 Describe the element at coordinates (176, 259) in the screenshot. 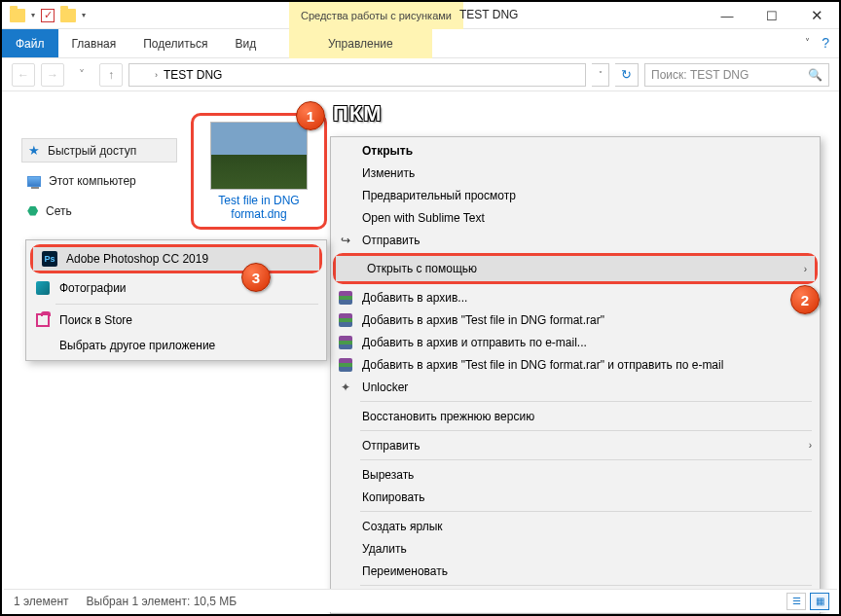

I see `submenu-photoshop: Ps Adobe Photoshop CC 2019` at that location.